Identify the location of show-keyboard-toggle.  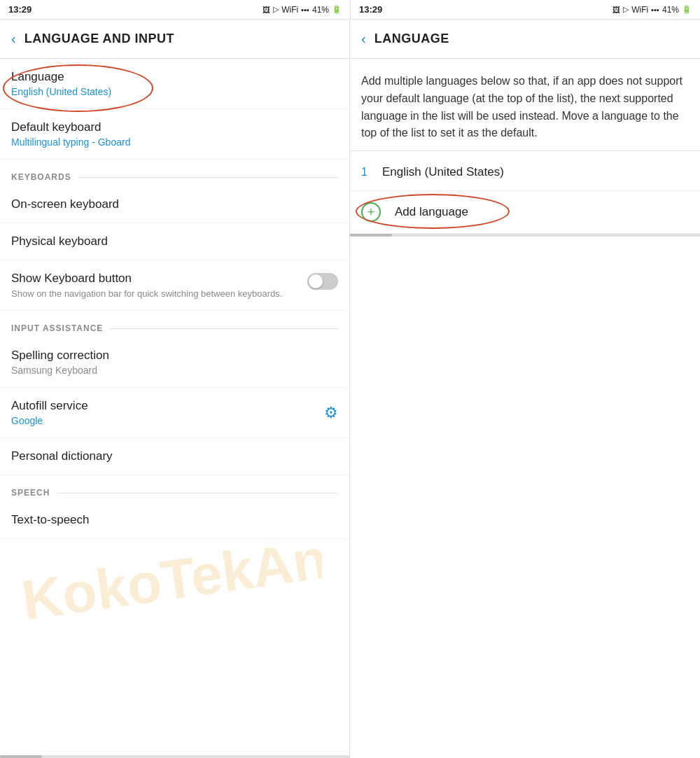
(323, 281).